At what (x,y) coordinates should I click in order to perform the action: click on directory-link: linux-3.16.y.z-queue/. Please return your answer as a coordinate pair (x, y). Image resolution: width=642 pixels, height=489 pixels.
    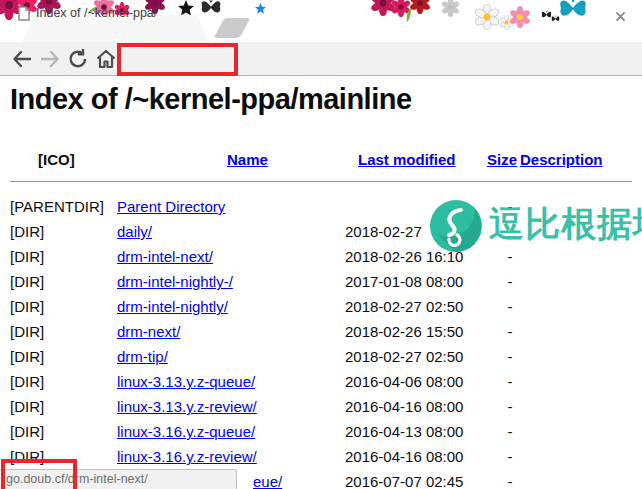
    Looking at the image, I should click on (186, 432).